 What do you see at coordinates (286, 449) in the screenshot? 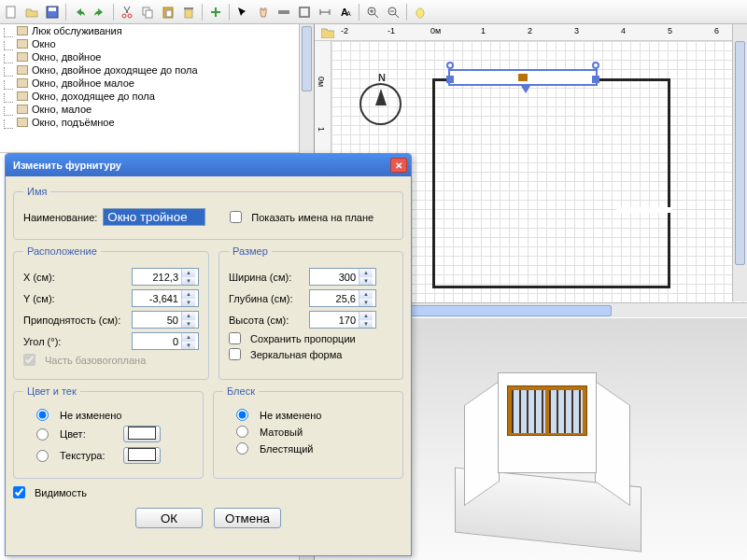
I see `radio-label: Блестящий` at bounding box center [286, 449].